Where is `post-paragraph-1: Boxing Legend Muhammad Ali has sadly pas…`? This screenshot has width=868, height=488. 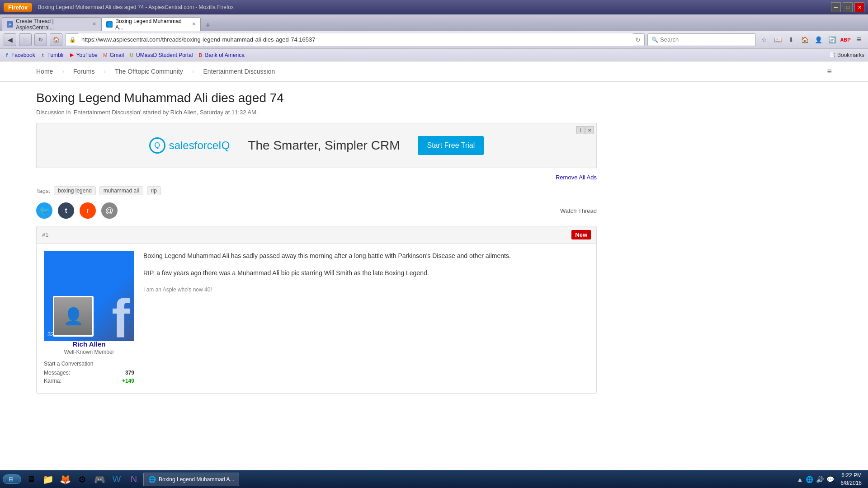 post-paragraph-1: Boxing Legend Muhammad Ali has sadly pas… is located at coordinates (366, 256).